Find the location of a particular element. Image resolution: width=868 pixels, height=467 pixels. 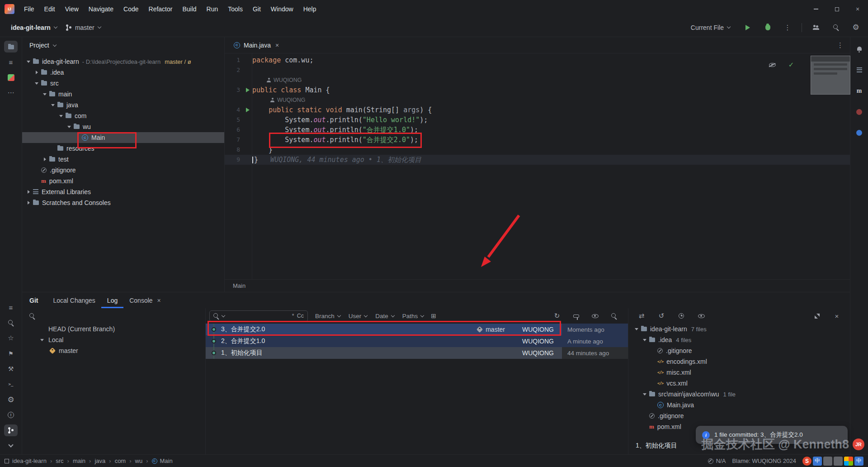

project-tree-item: mpom.xml is located at coordinates (123, 181).